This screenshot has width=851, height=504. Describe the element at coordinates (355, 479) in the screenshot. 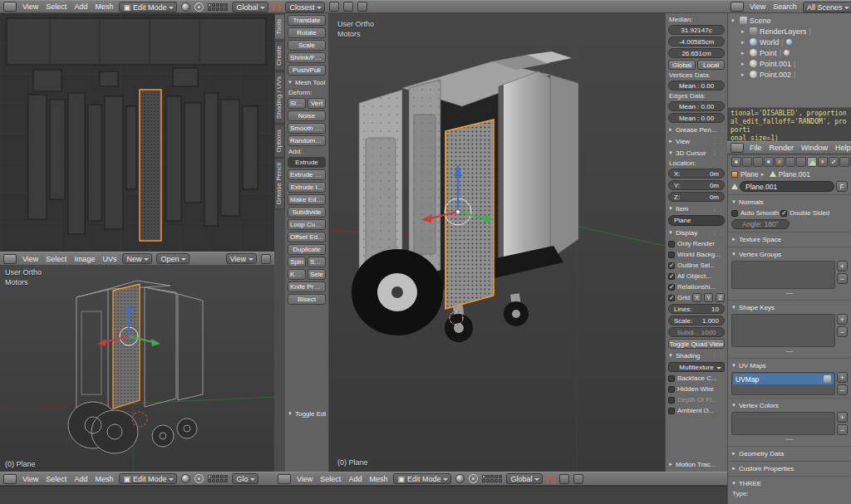

I see `mvp-menu-add: Add` at that location.